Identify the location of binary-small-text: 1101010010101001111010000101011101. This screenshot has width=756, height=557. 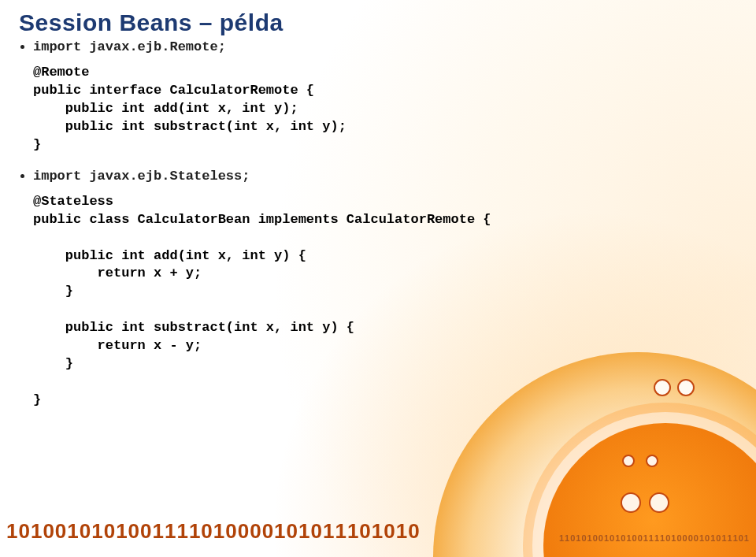
(654, 538).